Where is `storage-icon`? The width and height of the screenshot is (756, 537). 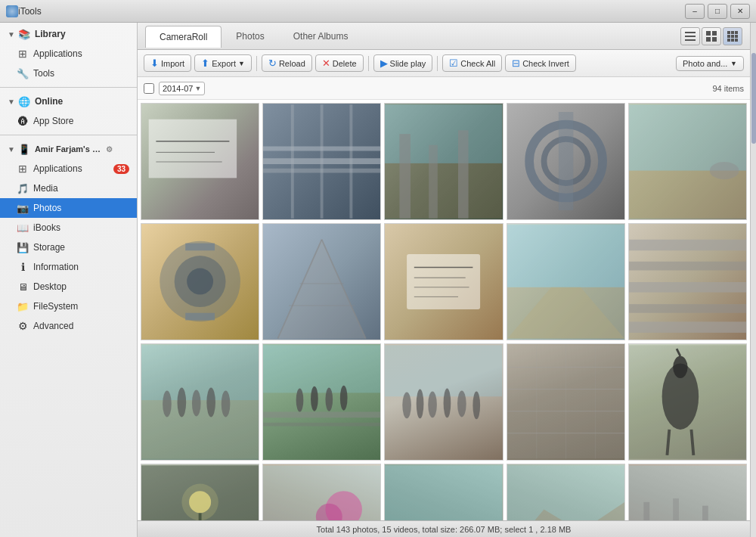
storage-icon is located at coordinates (23, 247).